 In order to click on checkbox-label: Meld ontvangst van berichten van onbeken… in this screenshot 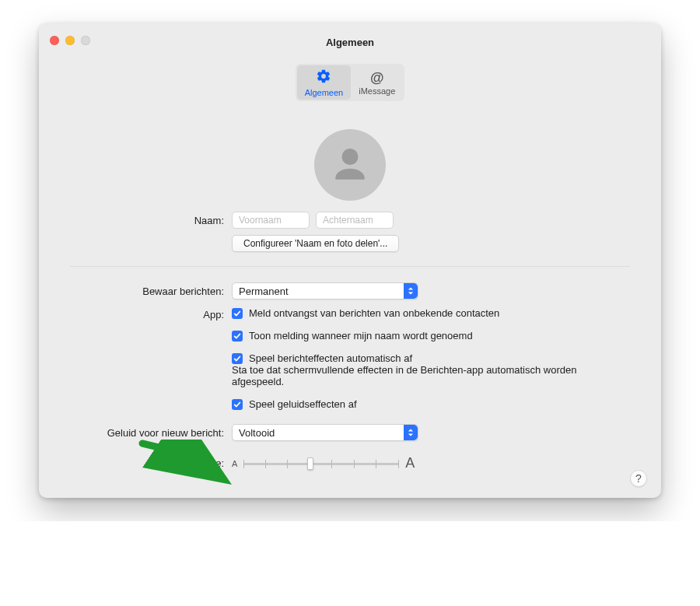, I will do `click(374, 313)`.